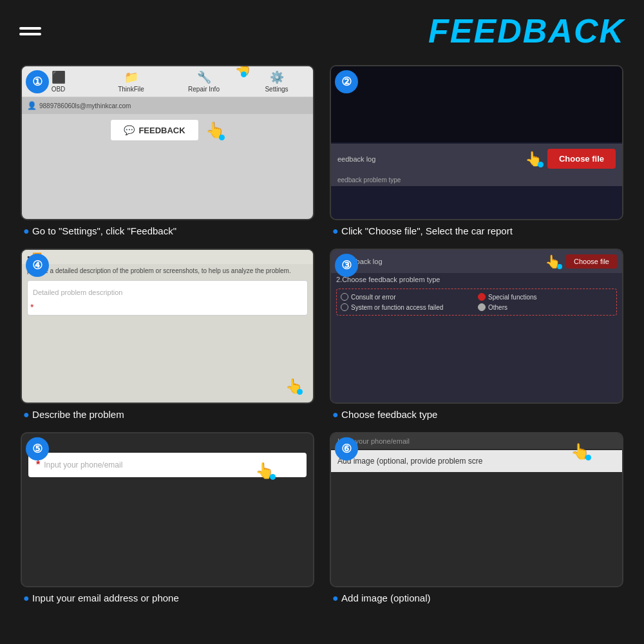 This screenshot has width=644, height=644. Describe the element at coordinates (167, 520) in the screenshot. I see `card5-content: 👆 * Input your phone/email` at that location.